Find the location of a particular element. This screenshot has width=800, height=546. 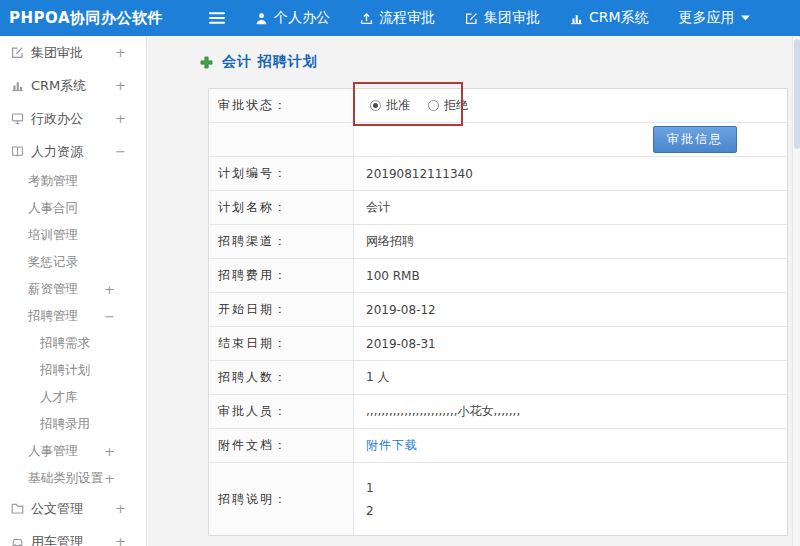

sidebar-item-crm-system: CRM系统+ is located at coordinates (73, 86).